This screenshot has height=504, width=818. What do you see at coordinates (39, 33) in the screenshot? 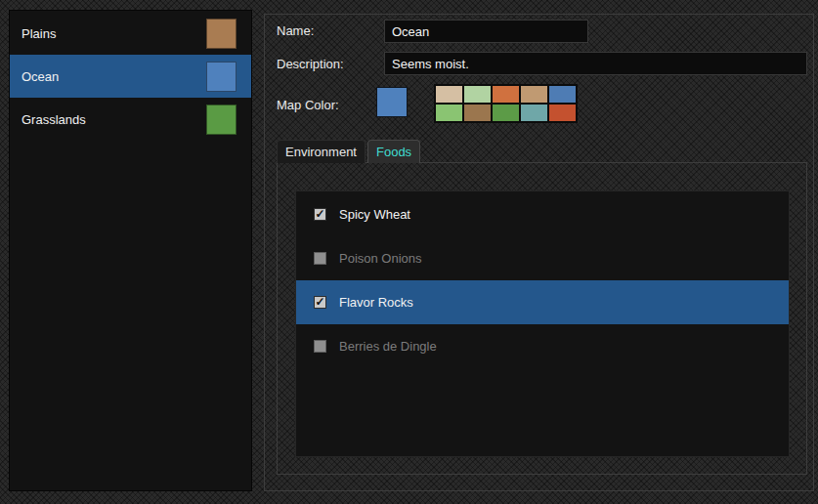
I see `biome-label: Plains` at bounding box center [39, 33].